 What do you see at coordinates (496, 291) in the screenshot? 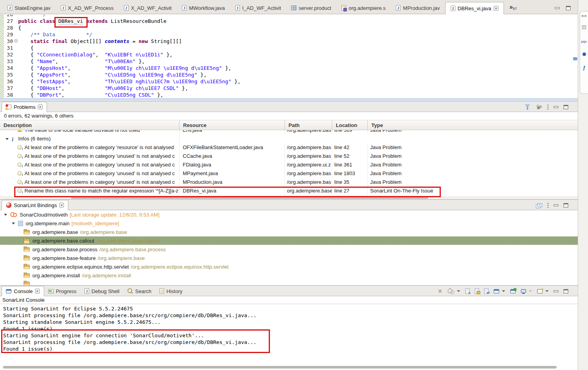
I see `stdout-button` at bounding box center [496, 291].